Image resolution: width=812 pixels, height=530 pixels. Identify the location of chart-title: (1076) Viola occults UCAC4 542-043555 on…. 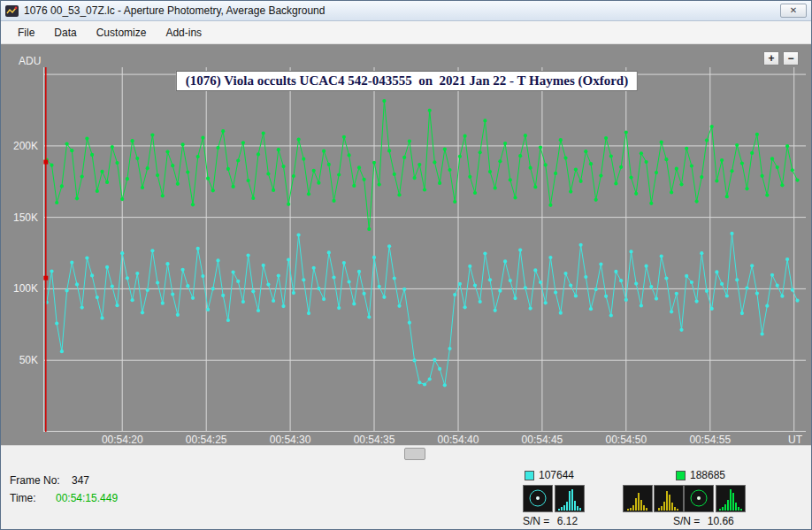
(407, 81).